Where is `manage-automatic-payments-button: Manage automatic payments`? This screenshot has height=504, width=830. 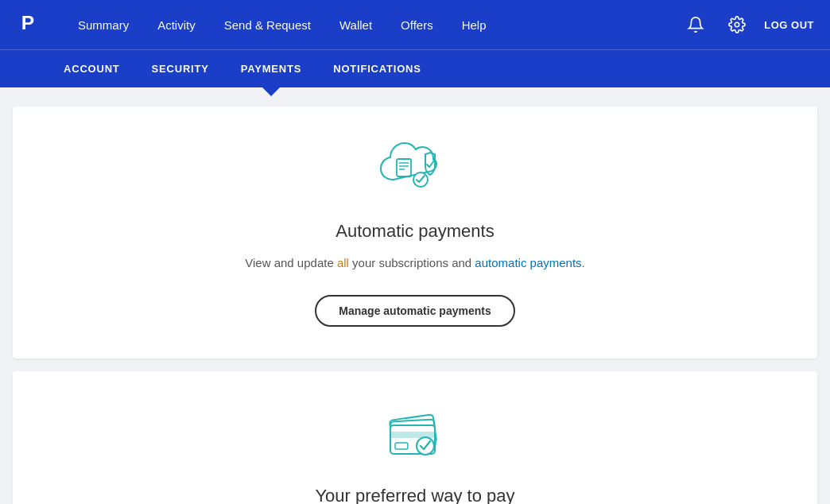 manage-automatic-payments-button: Manage automatic payments is located at coordinates (415, 311).